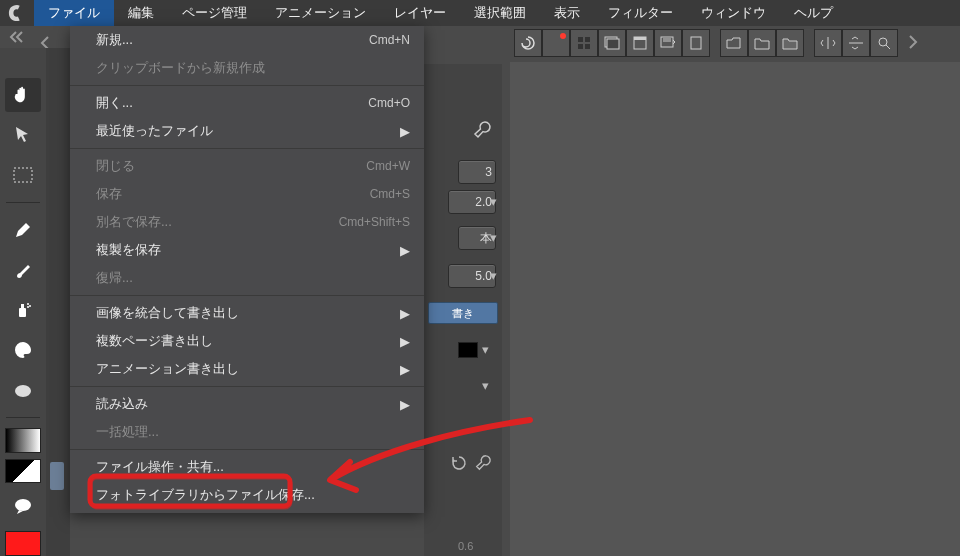  Describe the element at coordinates (480, 13) in the screenshot. I see `menubar: ファイル 編集 ページ管理 アニメーション レイヤー 選択範囲 表示 フィルター…` at that location.